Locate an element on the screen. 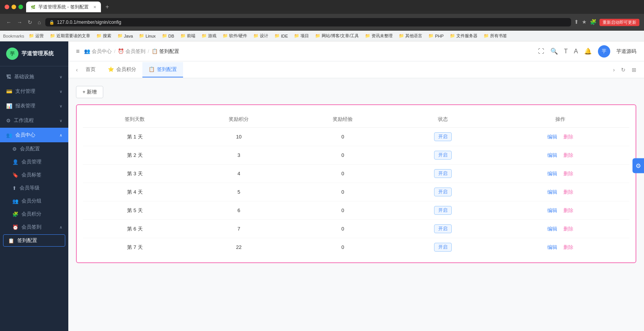  notification-icon: 🔔 is located at coordinates (588, 51).